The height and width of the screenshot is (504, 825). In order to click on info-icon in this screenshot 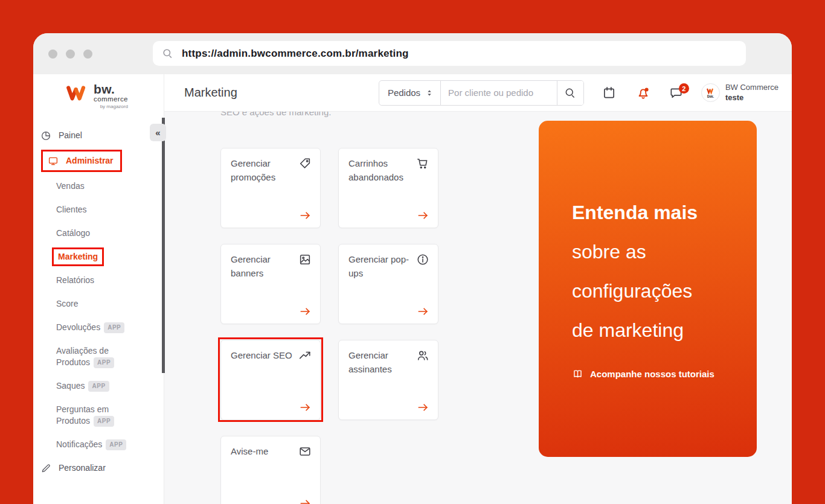, I will do `click(423, 261)`.